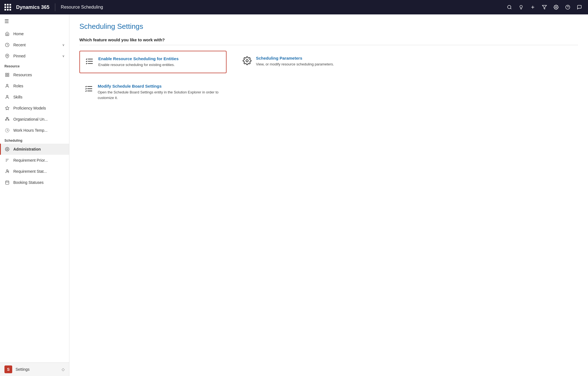 Image resolution: width=588 pixels, height=376 pixels. Describe the element at coordinates (36, 56) in the screenshot. I see `pinned-label: Pinned` at that location.